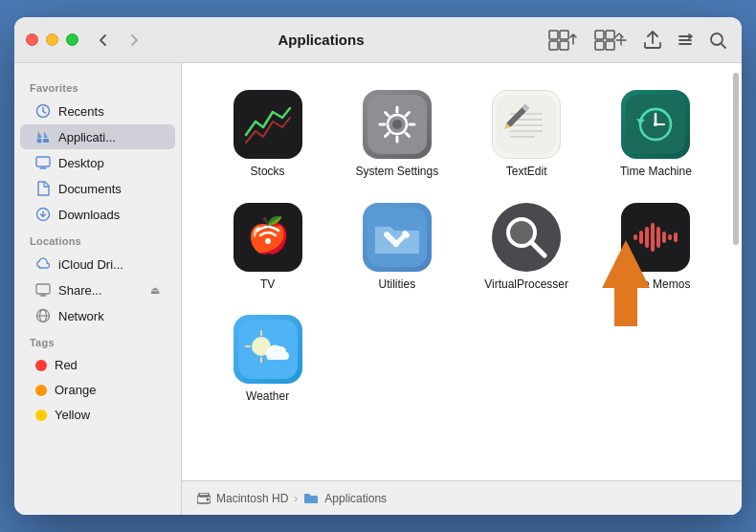 Image resolution: width=756 pixels, height=532 pixels. What do you see at coordinates (155, 291) in the screenshot?
I see `eject-icon: ⏏` at bounding box center [155, 291].